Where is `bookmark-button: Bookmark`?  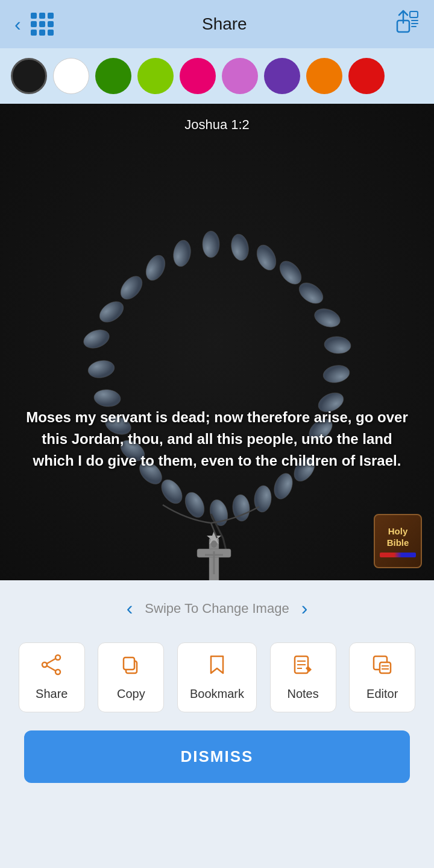
bookmark-button: Bookmark is located at coordinates (217, 677).